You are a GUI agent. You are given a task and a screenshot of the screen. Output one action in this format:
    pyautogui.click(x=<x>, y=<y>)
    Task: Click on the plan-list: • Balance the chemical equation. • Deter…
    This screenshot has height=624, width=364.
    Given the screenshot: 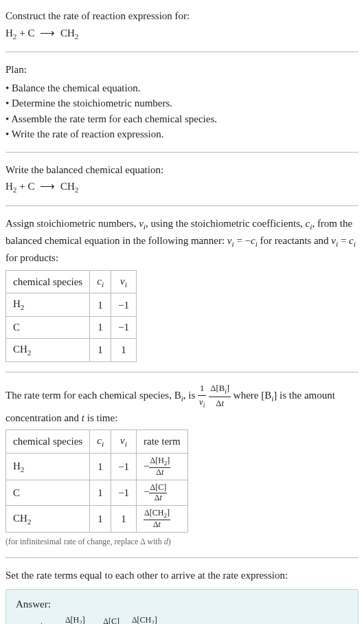 What is the action you would take?
    pyautogui.click(x=182, y=111)
    